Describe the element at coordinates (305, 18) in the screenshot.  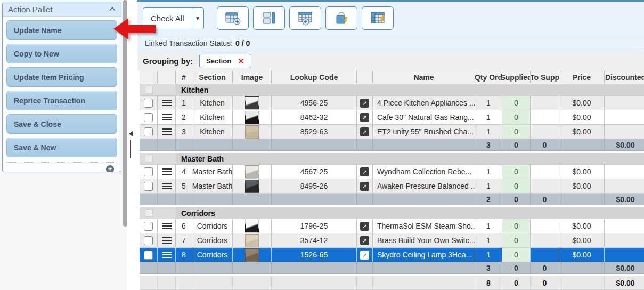
I see `add-table-button` at that location.